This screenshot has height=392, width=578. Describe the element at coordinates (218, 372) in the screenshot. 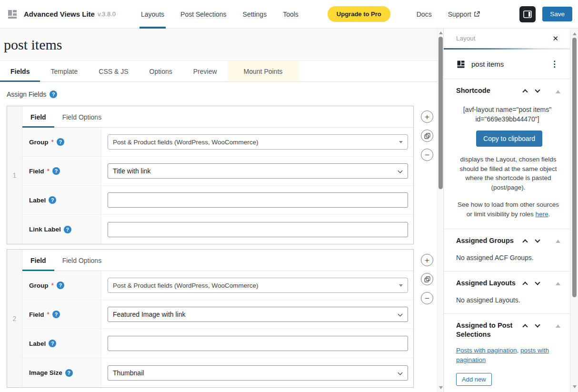

I see `field-row-image-size: Image Size ? Thumbnail` at that location.